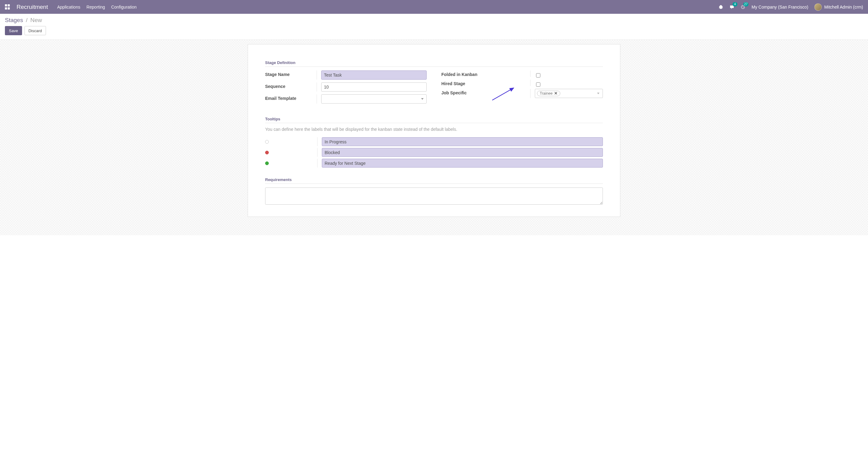 The height and width of the screenshot is (450, 868). I want to click on hired-checkbox, so click(538, 85).